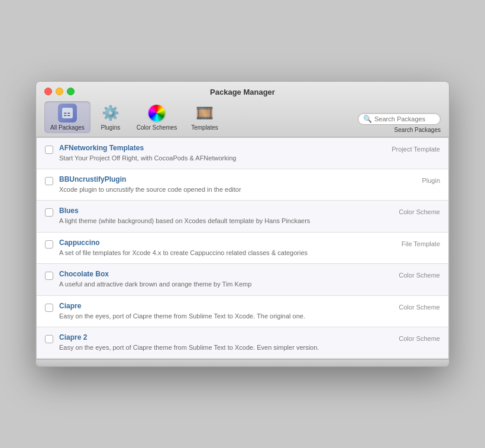 Image resolution: width=485 pixels, height=448 pixels. What do you see at coordinates (49, 150) in the screenshot?
I see `checkbox-afnetworking` at bounding box center [49, 150].